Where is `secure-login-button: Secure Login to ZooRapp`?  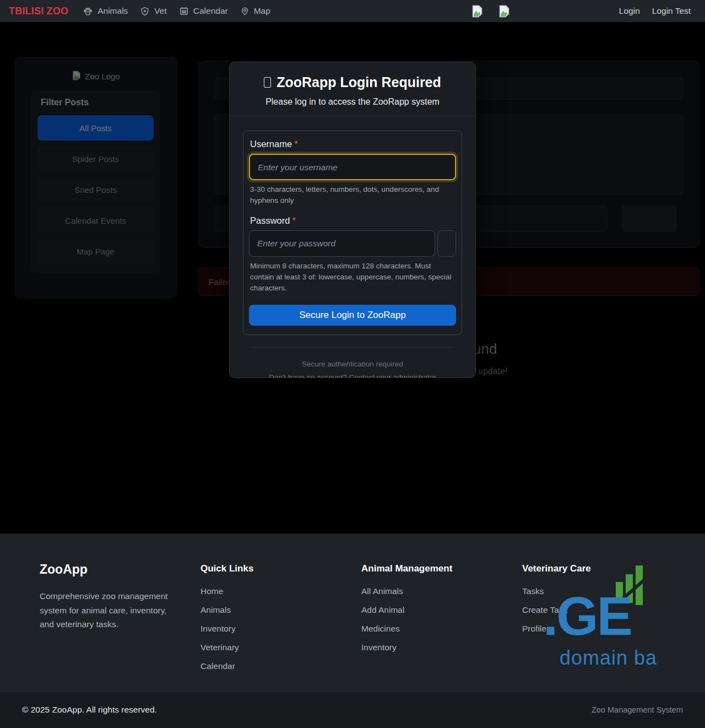 secure-login-button: Secure Login to ZooRapp is located at coordinates (352, 315).